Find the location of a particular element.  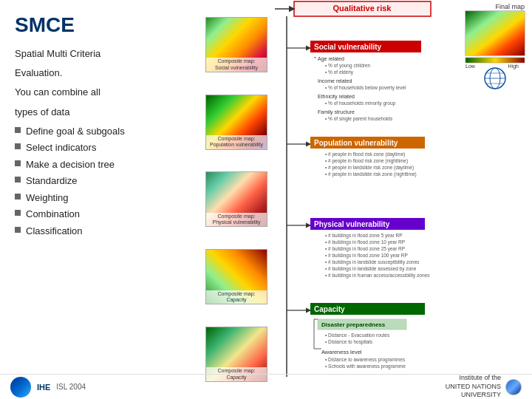

svg-text:• # people in flood risk zone : • # people in flood risk zone (daytime) is located at coordinates (365, 154).